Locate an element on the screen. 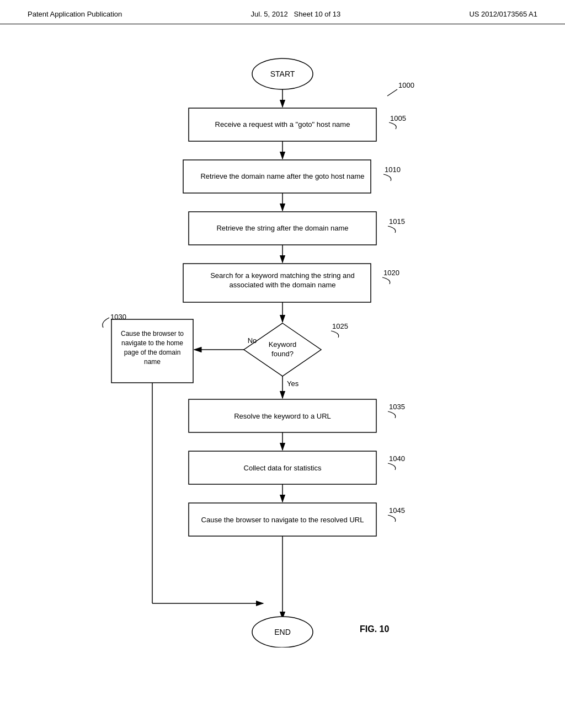 The width and height of the screenshot is (565, 728). ref-1020: 1020 is located at coordinates (392, 272).